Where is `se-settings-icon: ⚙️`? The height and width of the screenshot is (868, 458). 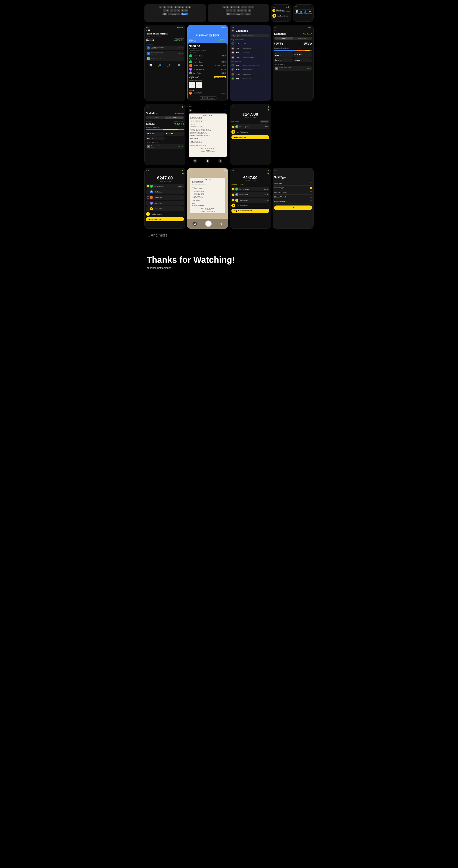
se-settings-icon: ⚙️ is located at coordinates (268, 174).